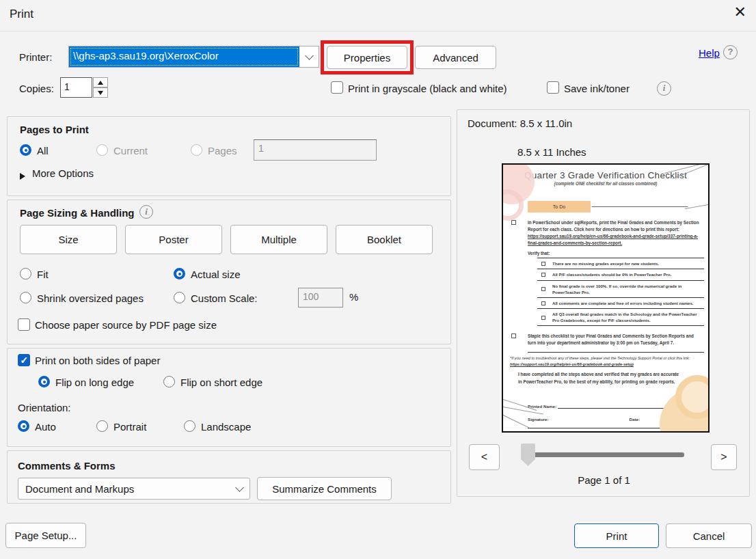 Image resolution: width=756 pixels, height=559 pixels. What do you see at coordinates (131, 150) in the screenshot?
I see `pages-current-label: Current` at bounding box center [131, 150].